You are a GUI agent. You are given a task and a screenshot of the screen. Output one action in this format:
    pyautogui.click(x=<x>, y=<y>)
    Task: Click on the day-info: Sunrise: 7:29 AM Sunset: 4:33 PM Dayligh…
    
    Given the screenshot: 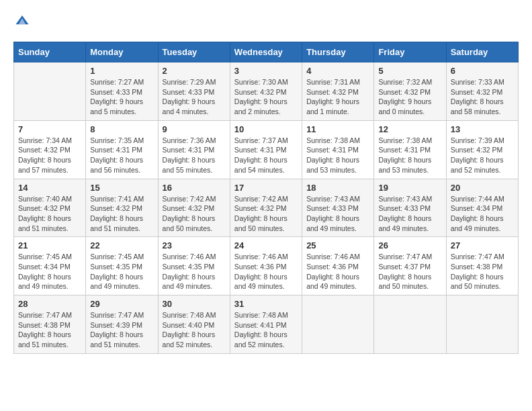 What is the action you would take?
    pyautogui.click(x=194, y=97)
    